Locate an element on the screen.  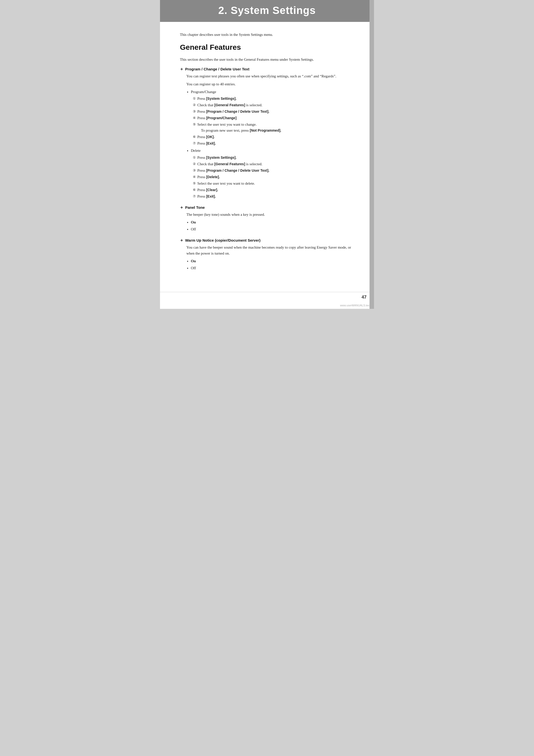
program-change-steps: ① Press [System Settings]. ② Check that … is located at coordinates (274, 121).